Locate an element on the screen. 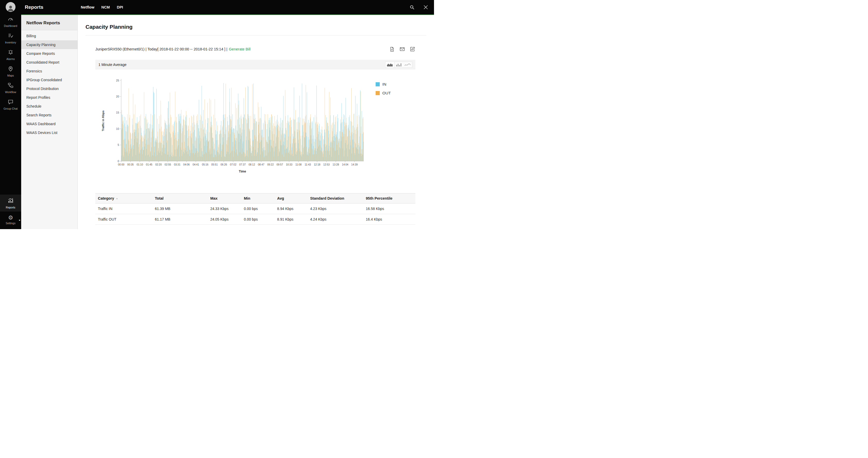 The image size is (868, 458). cell-category: Traffic IN is located at coordinates (124, 209).